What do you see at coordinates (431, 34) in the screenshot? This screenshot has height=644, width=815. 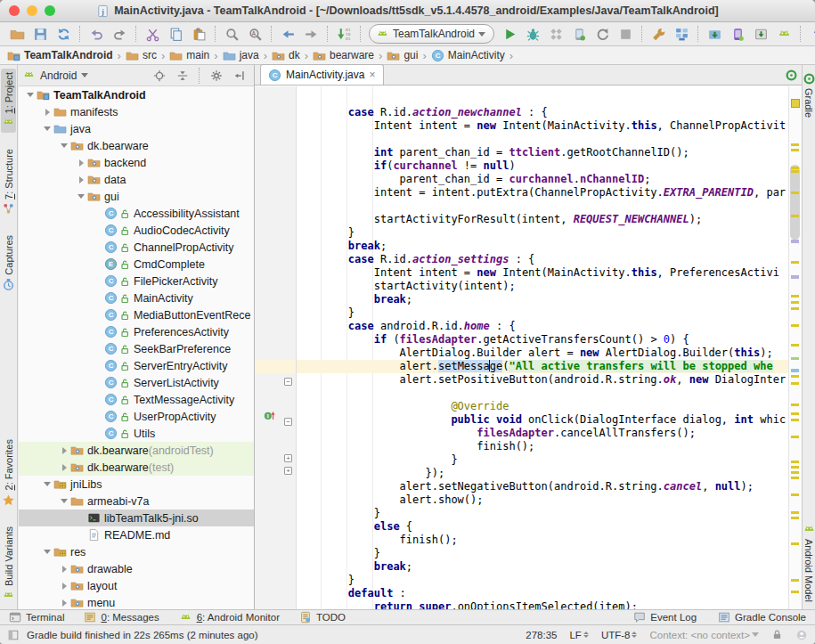 I see `run-configuration-selector: TeamTalkAndroid` at bounding box center [431, 34].